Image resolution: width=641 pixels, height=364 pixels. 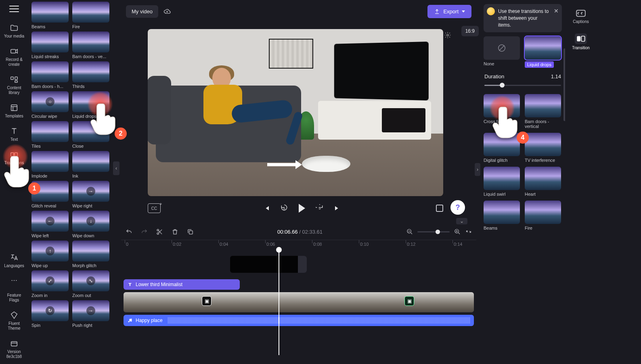 What do you see at coordinates (502, 111) in the screenshot?
I see `panel-transition-cross-fade: Cross fade` at bounding box center [502, 111].